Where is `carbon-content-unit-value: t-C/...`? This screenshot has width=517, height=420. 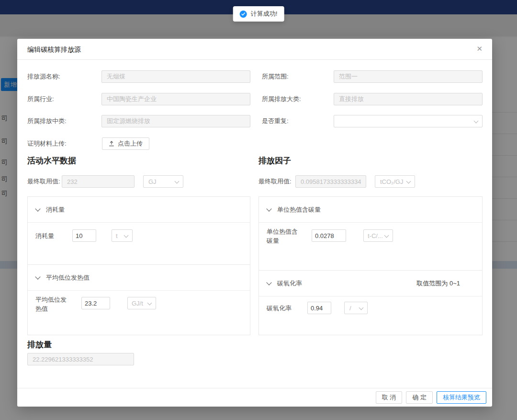 carbon-content-unit-value: t-C/... is located at coordinates (375, 236).